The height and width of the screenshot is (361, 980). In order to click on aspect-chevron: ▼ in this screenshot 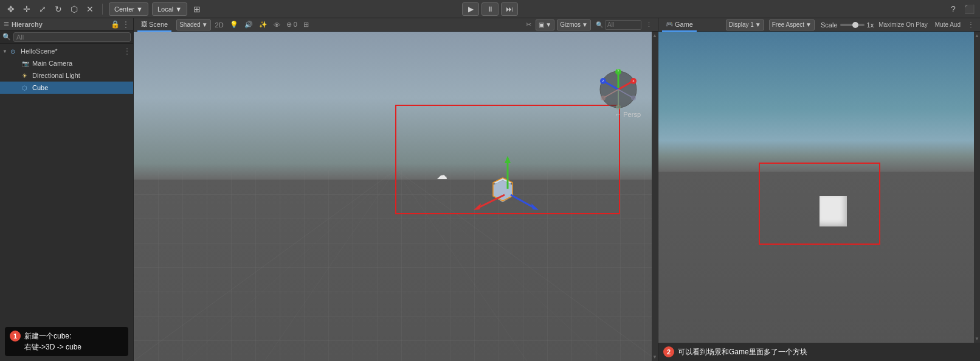, I will do `click(809, 24)`.